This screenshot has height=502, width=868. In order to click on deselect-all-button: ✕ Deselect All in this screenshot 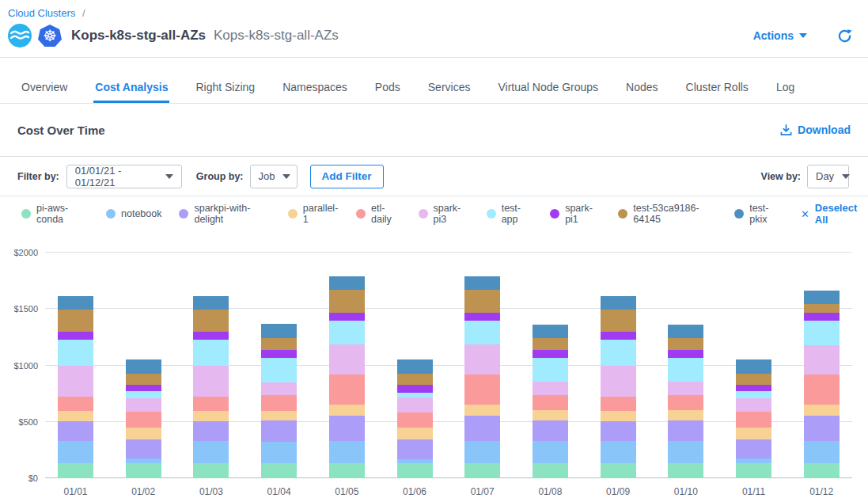, I will do `click(834, 214)`.